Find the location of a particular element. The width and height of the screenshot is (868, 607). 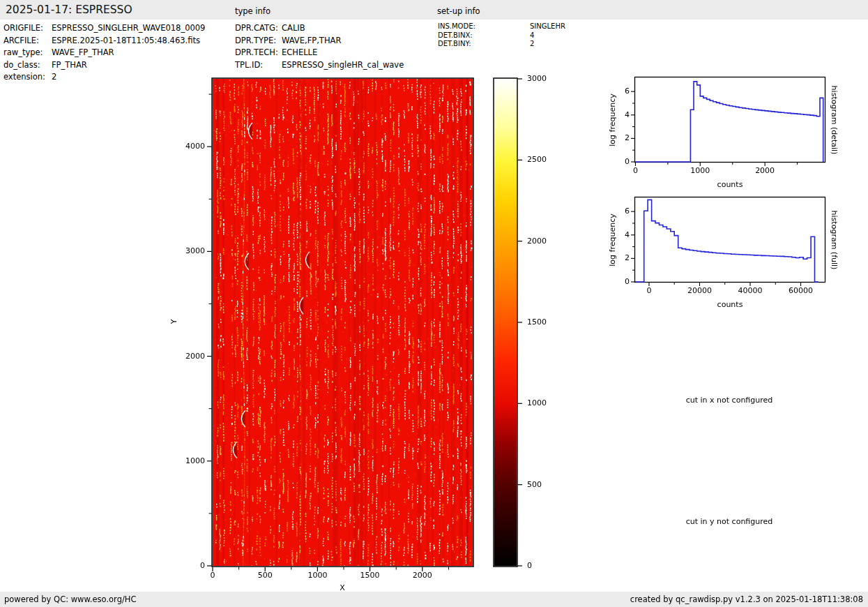

x-axis-label: X is located at coordinates (342, 587).